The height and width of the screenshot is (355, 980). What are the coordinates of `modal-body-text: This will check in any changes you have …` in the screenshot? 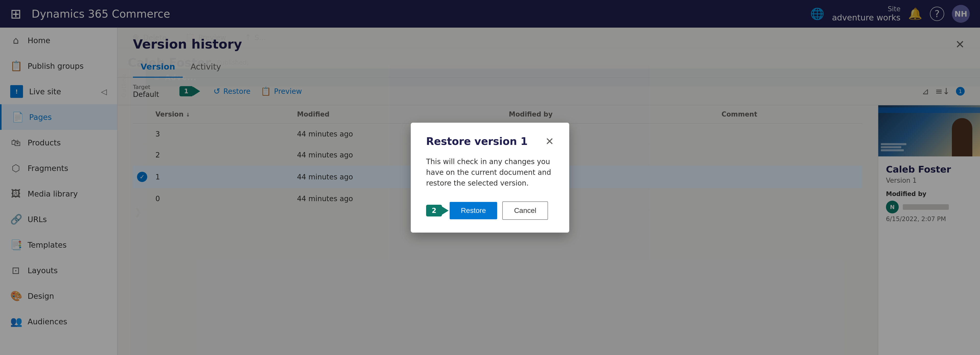 It's located at (490, 173).